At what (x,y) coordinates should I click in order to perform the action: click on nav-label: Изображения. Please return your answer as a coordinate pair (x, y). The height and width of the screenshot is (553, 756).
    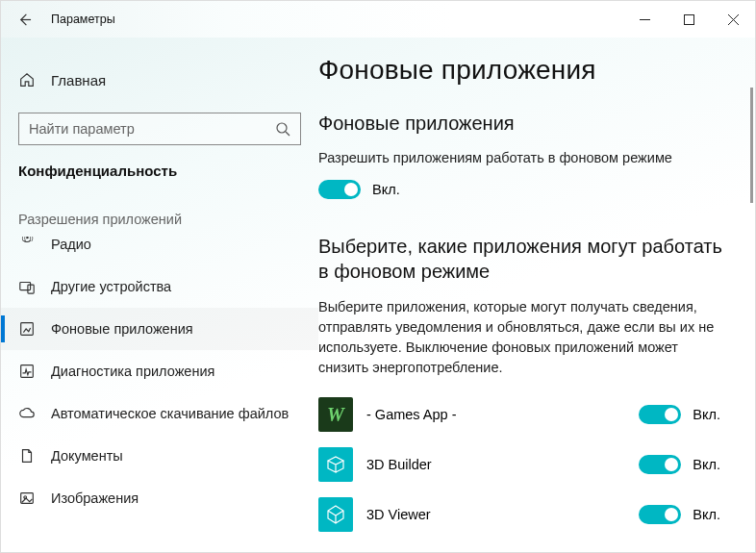
    Looking at the image, I should click on (94, 498).